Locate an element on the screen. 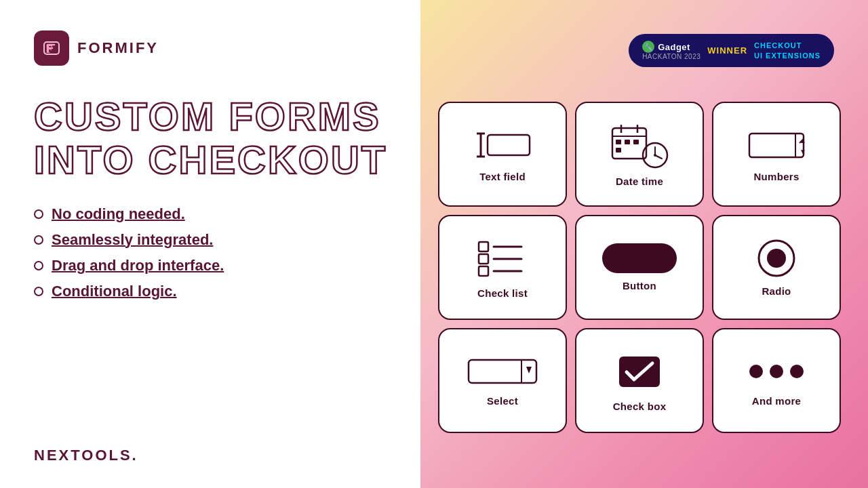 Image resolution: width=868 pixels, height=488 pixels. card-check-box-label: Check box is located at coordinates (640, 407).